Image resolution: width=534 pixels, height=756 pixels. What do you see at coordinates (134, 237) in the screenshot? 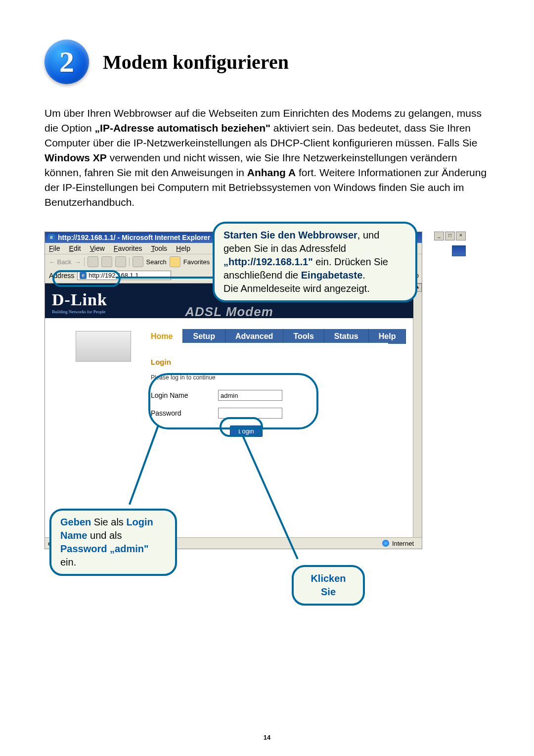
I see `browser-title: http://192.168.1.1/ - Microsoft Internet…` at bounding box center [134, 237].